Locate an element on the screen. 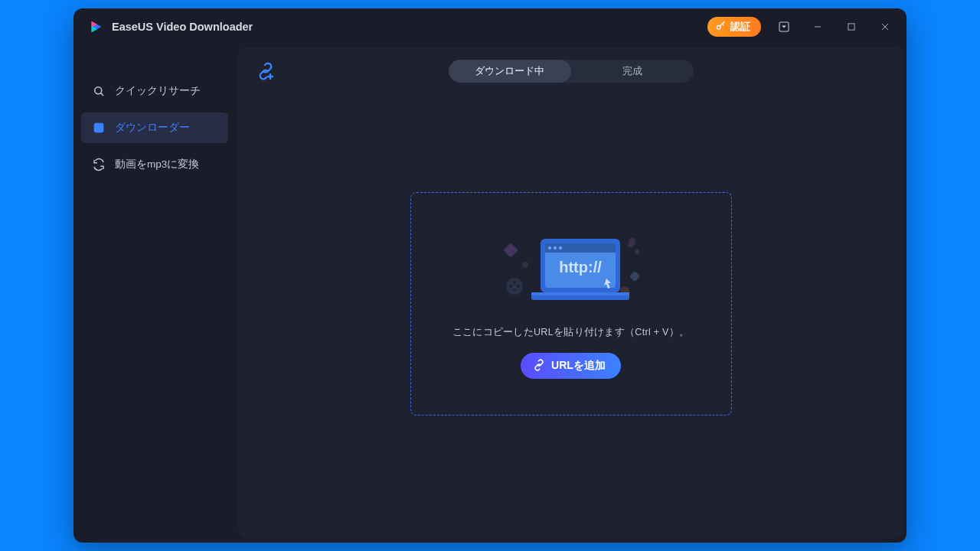 This screenshot has height=551, width=980. sidebar-item-label: クイックリサーチ is located at coordinates (158, 91).